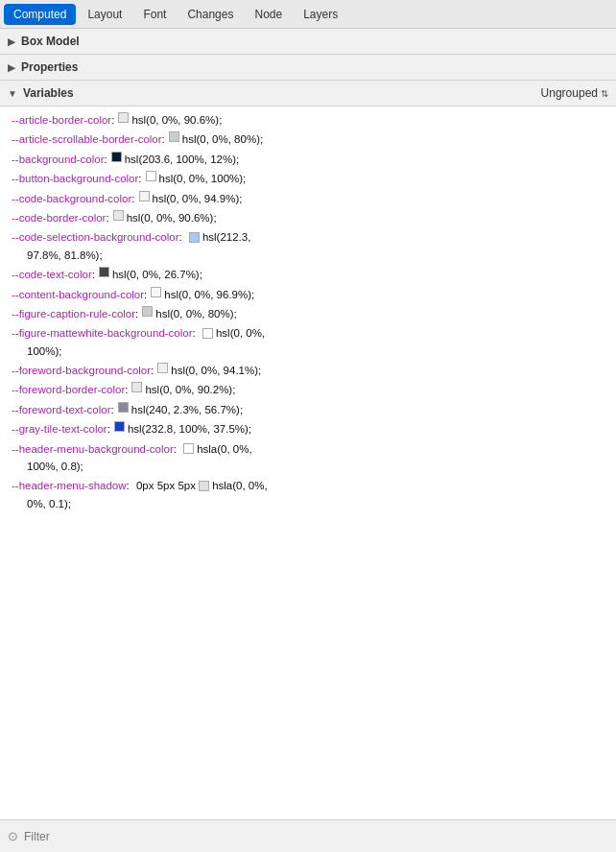 The width and height of the screenshot is (616, 852). What do you see at coordinates (308, 295) in the screenshot?
I see `list-item: --content-background-color: hsl(0, 0%, 9…` at bounding box center [308, 295].